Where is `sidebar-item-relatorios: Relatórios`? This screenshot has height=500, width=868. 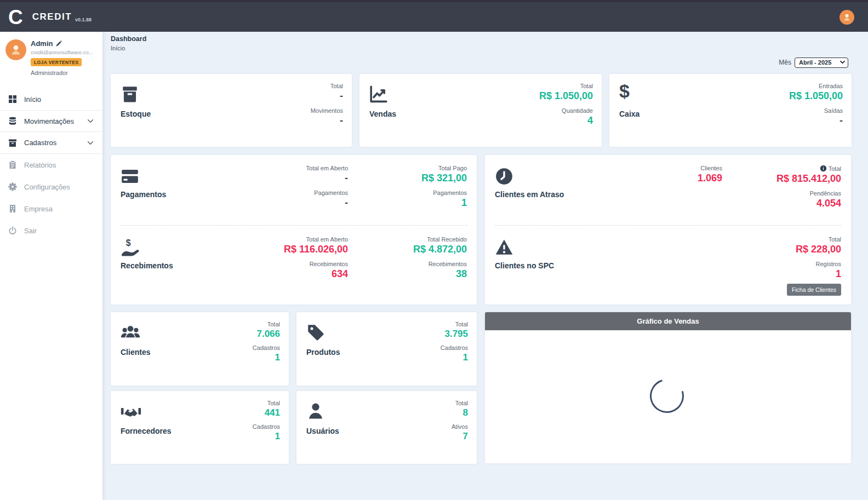 sidebar-item-relatorios: Relatórios is located at coordinates (52, 165).